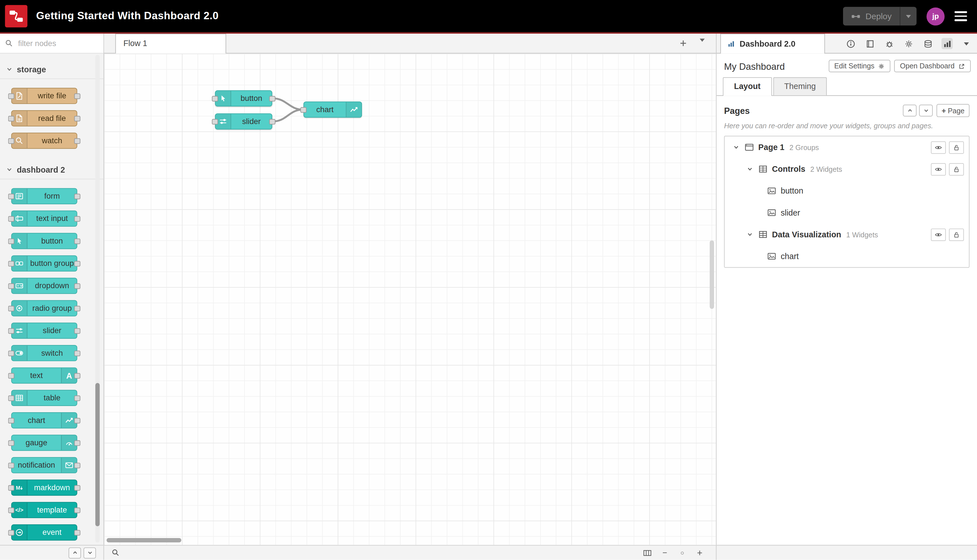 Image resolution: width=977 pixels, height=560 pixels. I want to click on palette-node-gauge: gauge, so click(44, 443).